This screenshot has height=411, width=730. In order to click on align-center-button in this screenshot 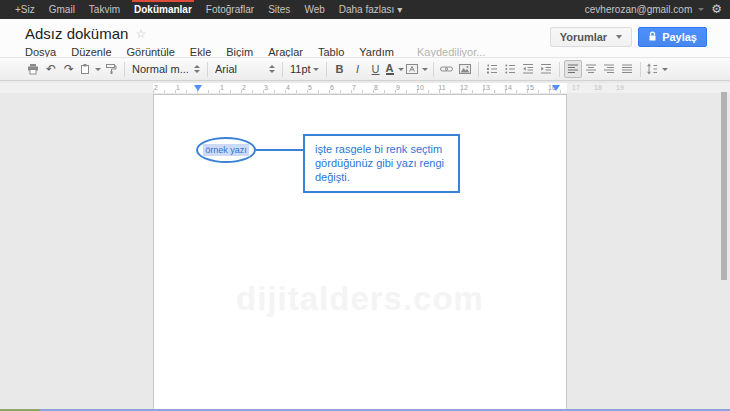, I will do `click(591, 69)`.